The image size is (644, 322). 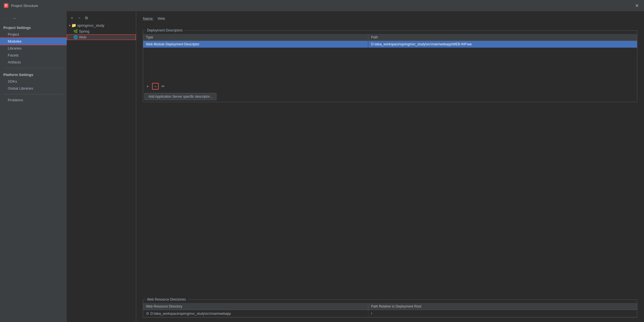 What do you see at coordinates (390, 18) in the screenshot?
I see `name-row: Name: Web` at bounding box center [390, 18].